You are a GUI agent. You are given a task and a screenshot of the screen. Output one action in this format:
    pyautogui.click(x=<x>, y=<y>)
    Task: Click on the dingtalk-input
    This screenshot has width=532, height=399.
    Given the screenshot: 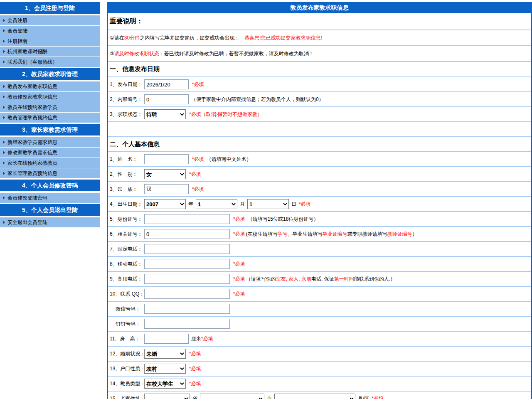 What is the action you would take?
    pyautogui.click(x=187, y=324)
    